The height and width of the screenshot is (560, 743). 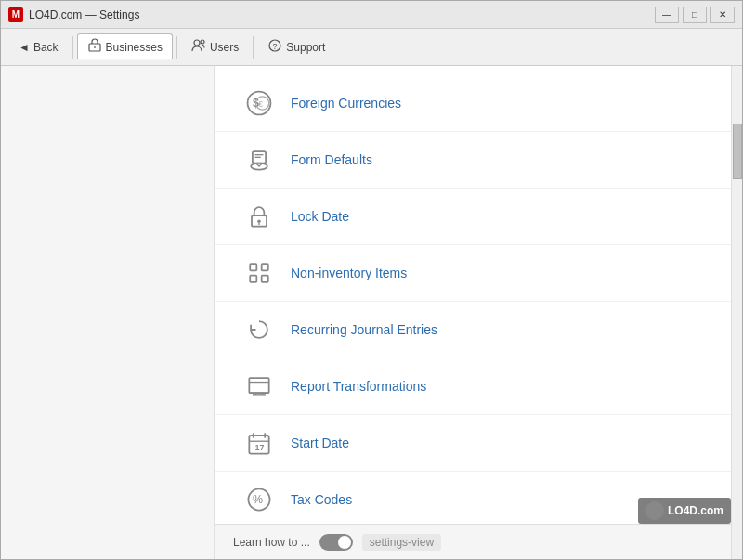 What do you see at coordinates (737, 151) in the screenshot?
I see `scrollbar-thumb` at bounding box center [737, 151].